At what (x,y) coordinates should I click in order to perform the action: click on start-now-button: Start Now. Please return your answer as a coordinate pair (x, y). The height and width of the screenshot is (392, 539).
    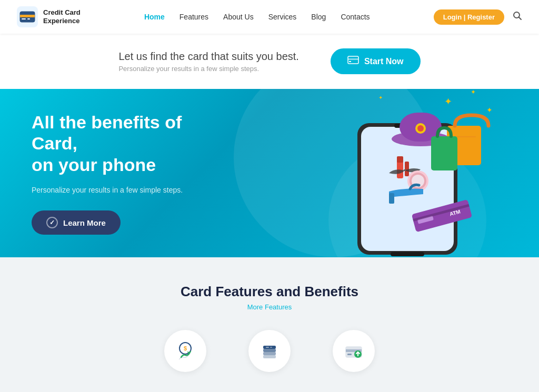
    Looking at the image, I should click on (376, 61).